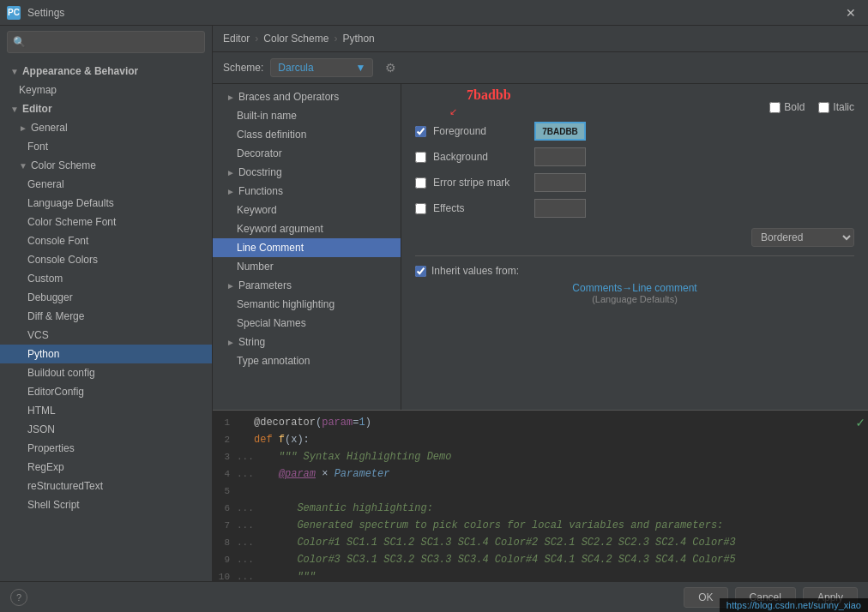 Image resolution: width=868 pixels, height=612 pixels. Describe the element at coordinates (635, 288) in the screenshot. I see `inherit-link: Comments→Line comment` at that location.